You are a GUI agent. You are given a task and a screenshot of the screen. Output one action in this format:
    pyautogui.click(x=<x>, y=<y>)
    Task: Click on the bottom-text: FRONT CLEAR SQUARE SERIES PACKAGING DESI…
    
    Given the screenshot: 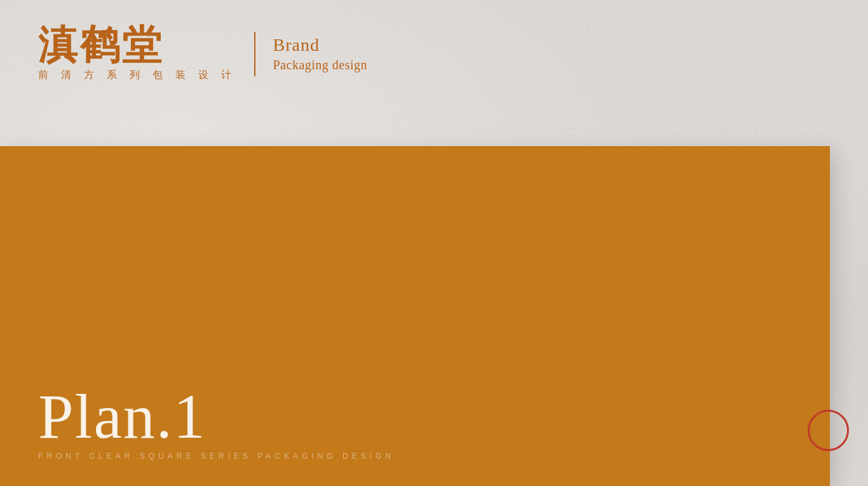 What is the action you would take?
    pyautogui.click(x=415, y=459)
    